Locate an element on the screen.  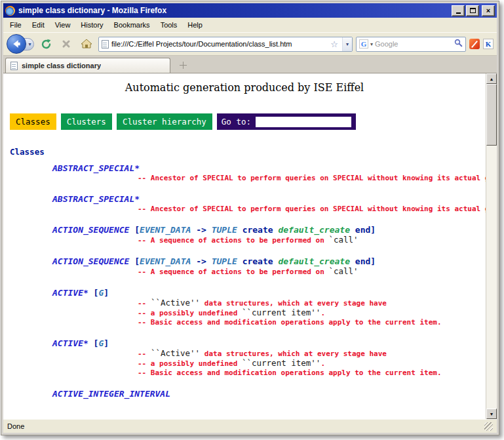
page-title: Automatic generation produced by ISE Eif… is located at coordinates (244, 88).